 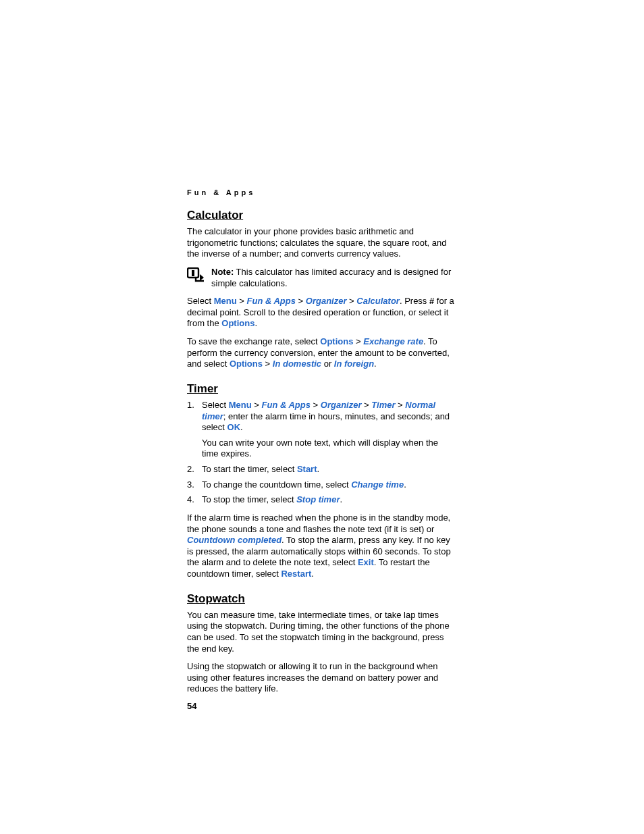 What do you see at coordinates (196, 277) in the screenshot?
I see `note-icon` at bounding box center [196, 277].